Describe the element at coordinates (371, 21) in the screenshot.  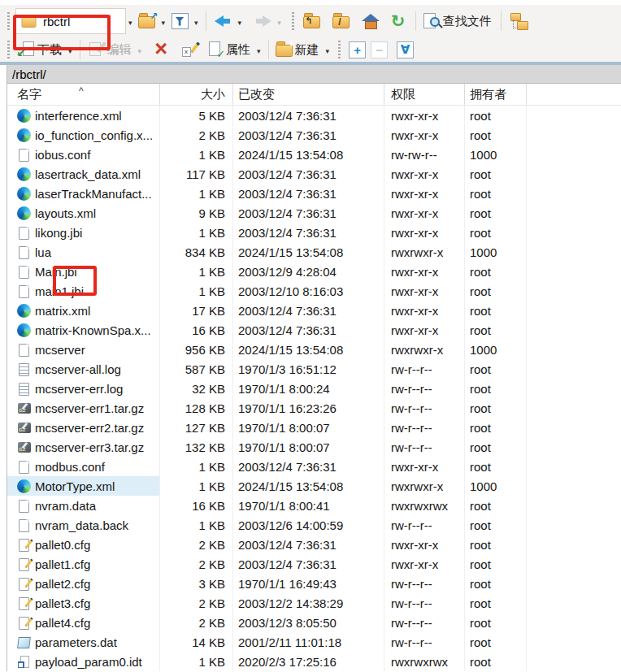
I see `home-icon` at that location.